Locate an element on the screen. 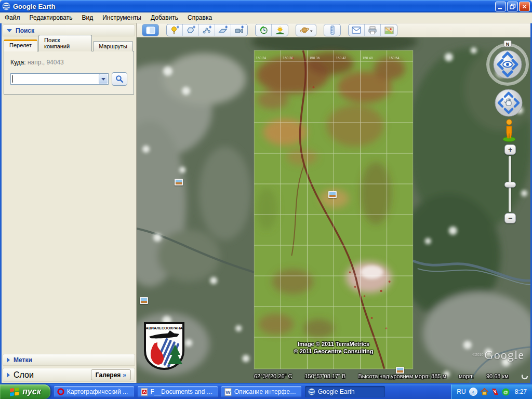  expand-triangle-icon is located at coordinates (8, 360).